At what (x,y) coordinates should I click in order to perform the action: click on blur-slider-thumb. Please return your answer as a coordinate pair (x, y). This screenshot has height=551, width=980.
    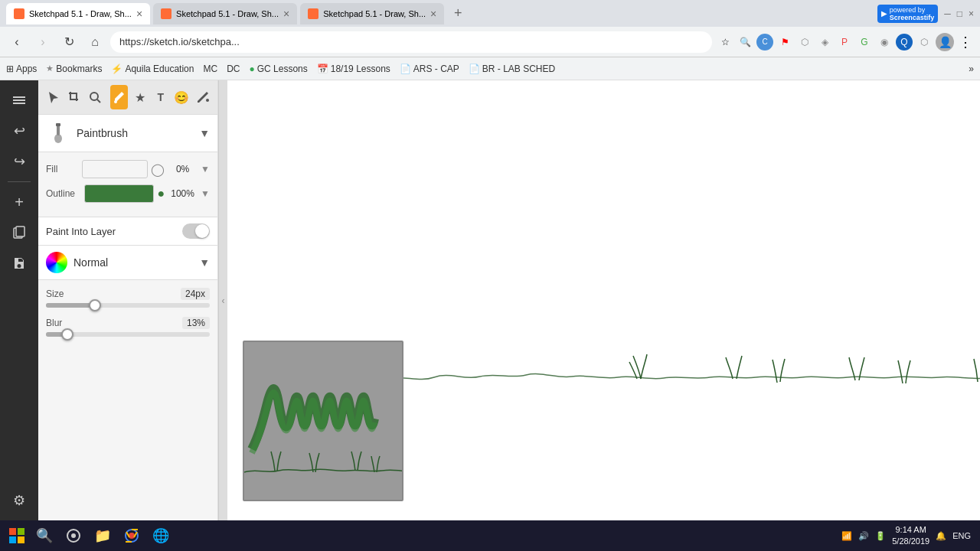
    Looking at the image, I should click on (67, 334).